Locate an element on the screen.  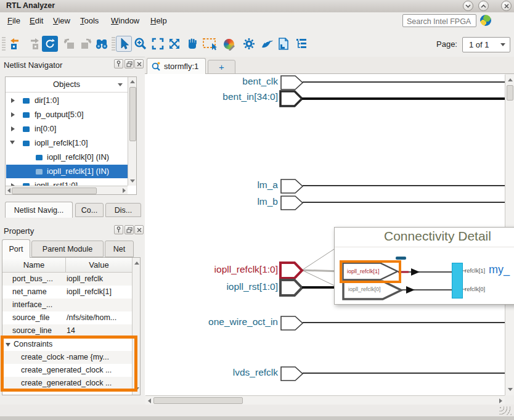
menu-window: Window is located at coordinates (125, 21).